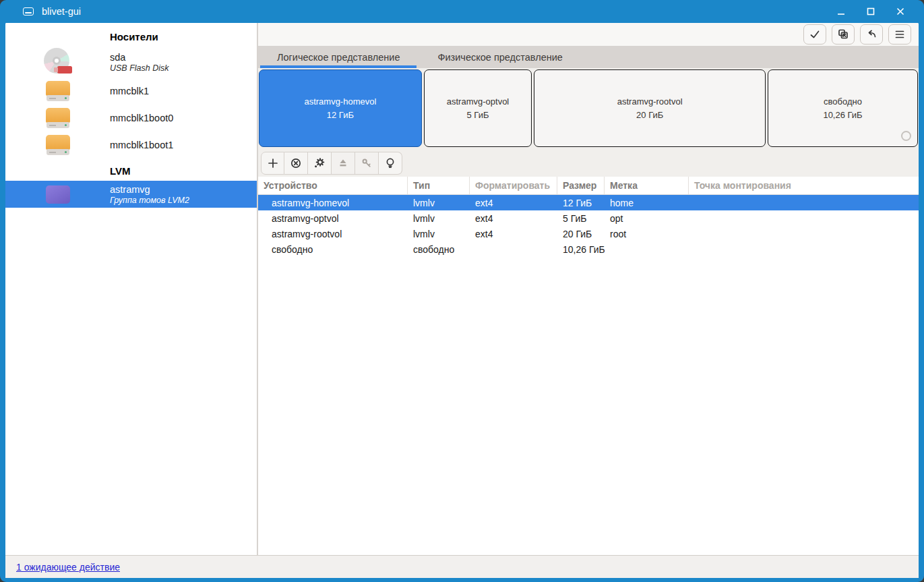 This screenshot has height=582, width=924. What do you see at coordinates (842, 108) in the screenshot?
I see `partition-block-free-space: свободно 10,26 ГиБ` at bounding box center [842, 108].